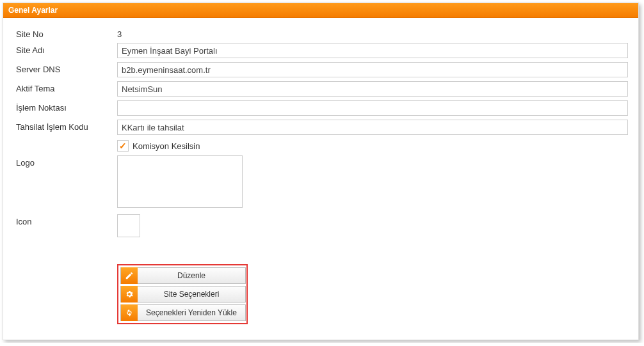 The height and width of the screenshot is (346, 644). I want to click on reload-options-button: Seçenekleri Yeniden Yükle, so click(183, 313).